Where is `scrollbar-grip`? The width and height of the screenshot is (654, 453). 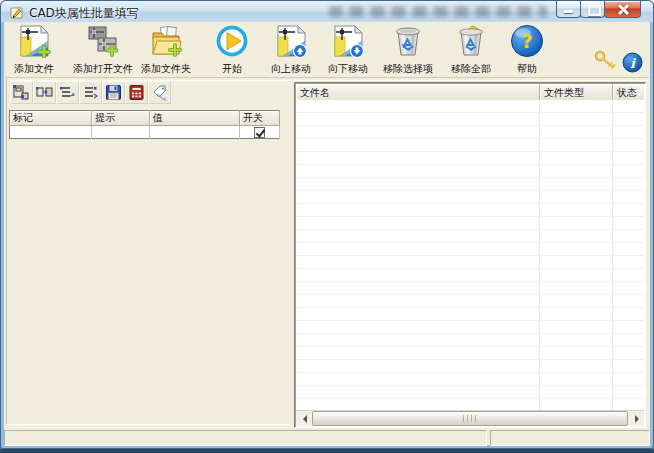
scrollbar-grip is located at coordinates (470, 418).